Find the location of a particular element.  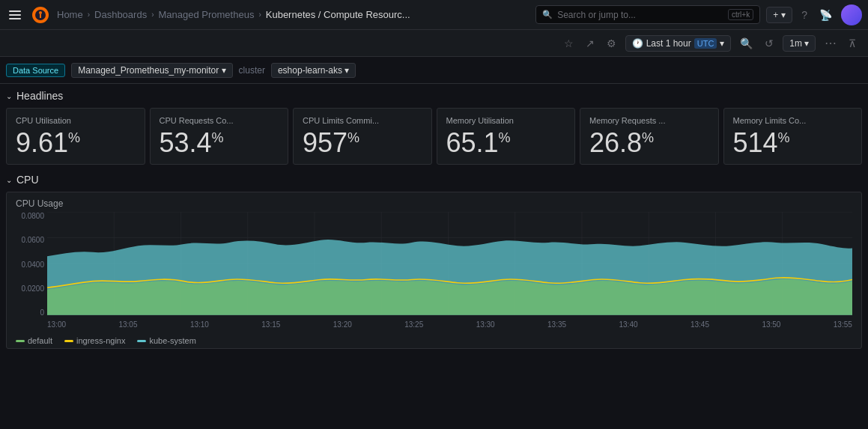

data-source-select: Managed_Prometheus_my-monitor ▾ is located at coordinates (151, 70).